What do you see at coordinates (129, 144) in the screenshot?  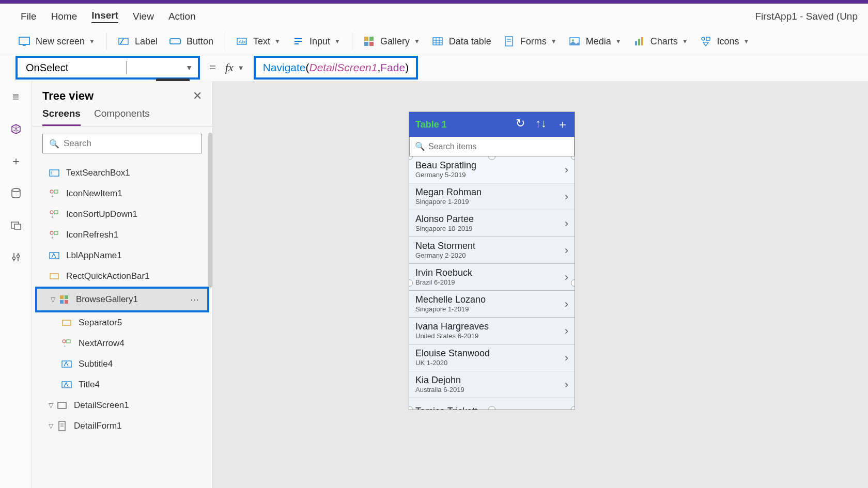 I see `search-input` at bounding box center [129, 144].